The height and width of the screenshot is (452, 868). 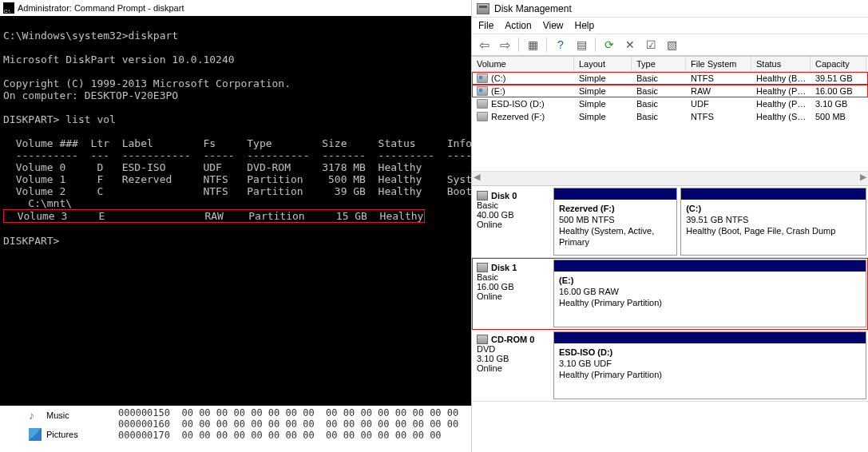 I want to click on partition-info: (C:)39.51 GB NTFSHealthy (Boot, Page Fil…, so click(x=773, y=227).